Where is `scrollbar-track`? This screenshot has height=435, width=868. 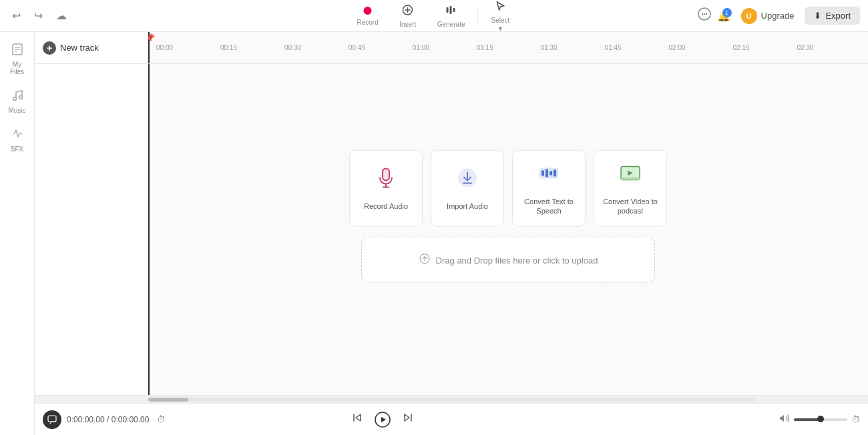 scrollbar-track is located at coordinates (451, 400).